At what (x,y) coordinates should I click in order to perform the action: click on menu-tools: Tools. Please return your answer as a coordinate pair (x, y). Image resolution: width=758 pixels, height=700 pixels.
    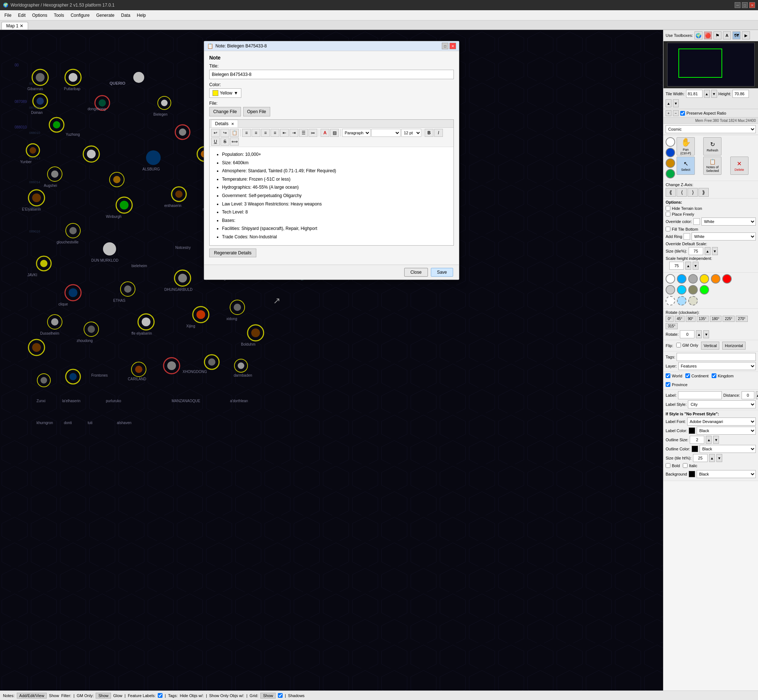
    Looking at the image, I should click on (59, 15).